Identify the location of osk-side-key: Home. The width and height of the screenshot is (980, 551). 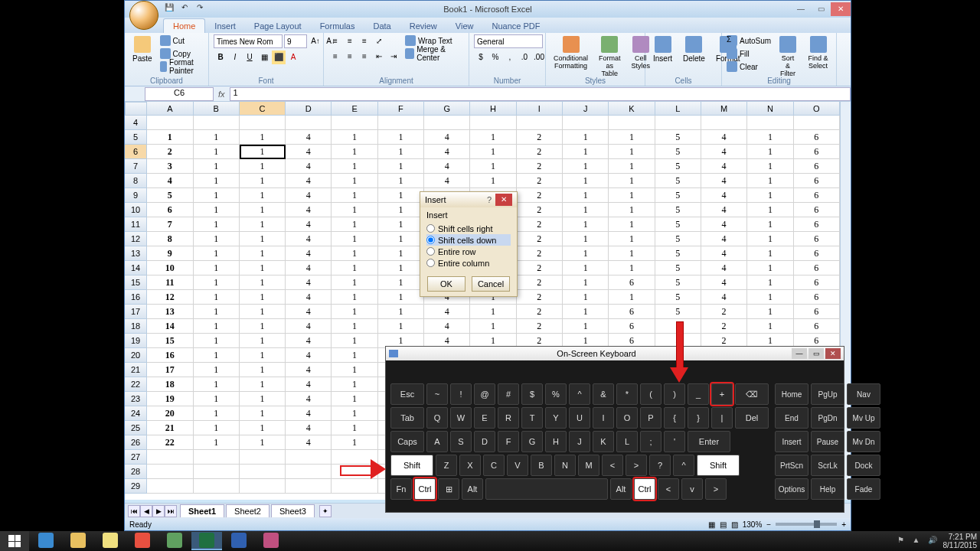
(792, 394).